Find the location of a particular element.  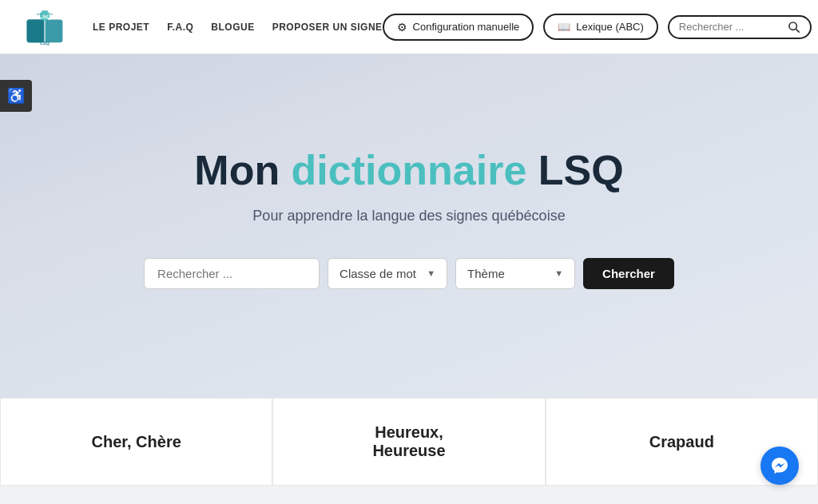

classe-chevron-icon: ▼ is located at coordinates (431, 273).